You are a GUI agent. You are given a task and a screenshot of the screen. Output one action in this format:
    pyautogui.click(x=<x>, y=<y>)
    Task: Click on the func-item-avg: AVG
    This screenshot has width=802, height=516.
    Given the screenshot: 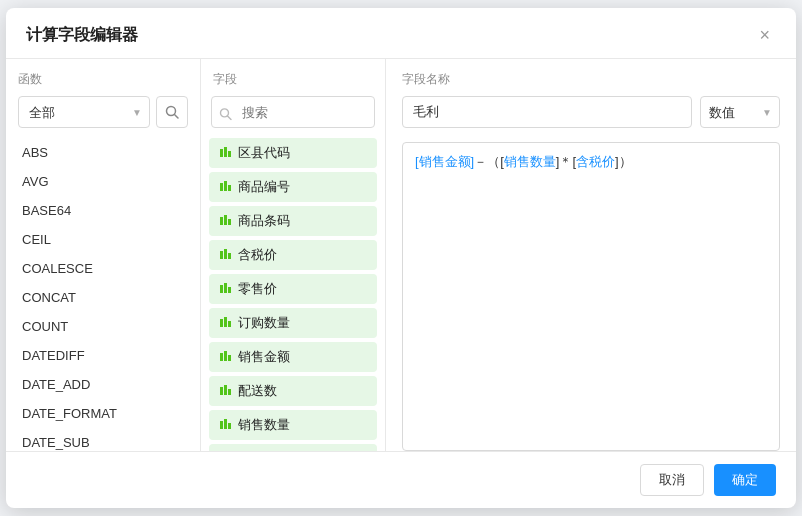 What is the action you would take?
    pyautogui.click(x=103, y=182)
    